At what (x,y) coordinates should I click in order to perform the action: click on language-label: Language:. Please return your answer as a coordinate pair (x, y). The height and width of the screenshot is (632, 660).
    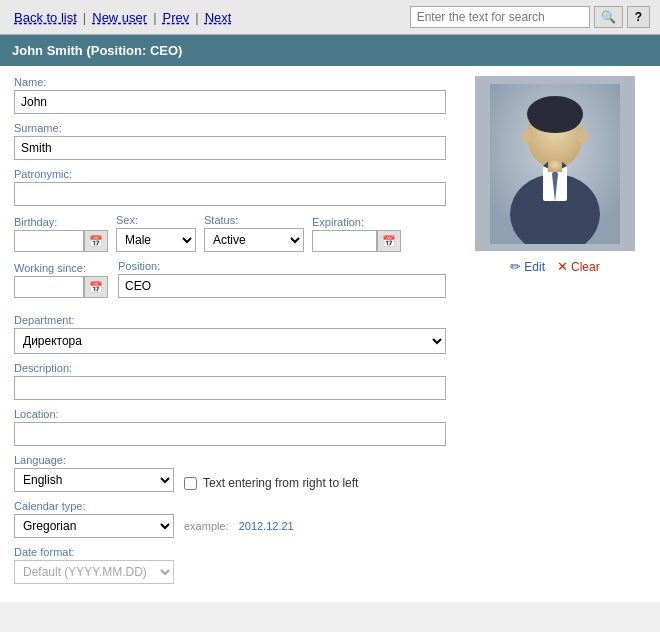
    Looking at the image, I should click on (230, 460).